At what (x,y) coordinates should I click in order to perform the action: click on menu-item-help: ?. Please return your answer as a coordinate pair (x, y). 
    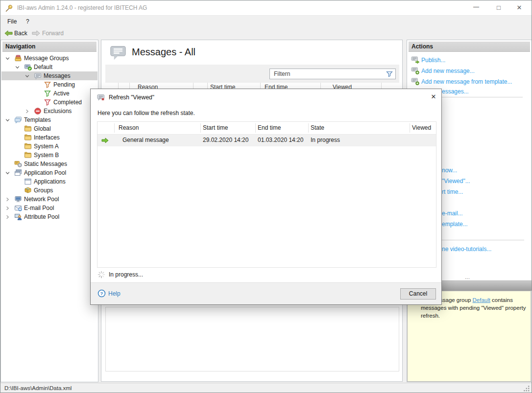
    Looking at the image, I should click on (27, 22).